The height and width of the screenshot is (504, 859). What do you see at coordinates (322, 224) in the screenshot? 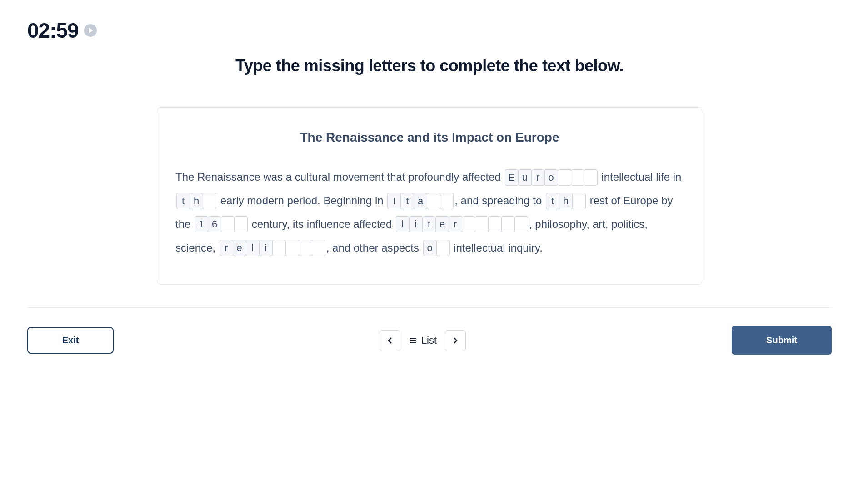
I see `passage-text: century, its influence affected` at bounding box center [322, 224].